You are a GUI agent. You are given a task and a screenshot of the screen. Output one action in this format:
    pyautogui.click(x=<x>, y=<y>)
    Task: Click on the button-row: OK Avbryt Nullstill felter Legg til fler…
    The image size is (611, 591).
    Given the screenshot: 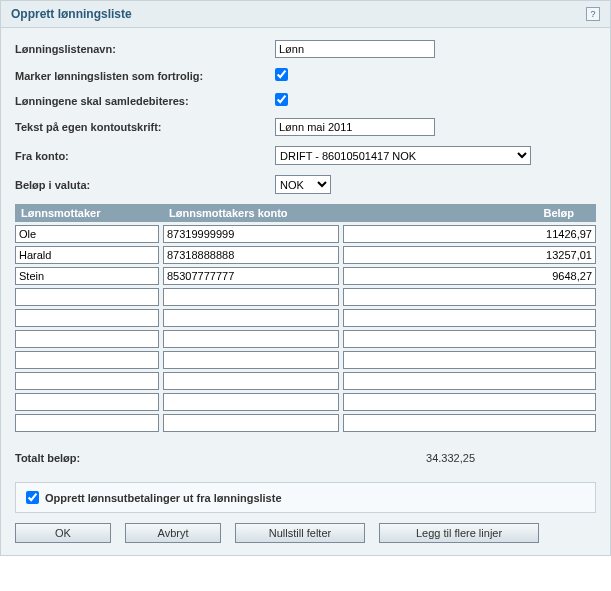 What is the action you would take?
    pyautogui.click(x=306, y=533)
    